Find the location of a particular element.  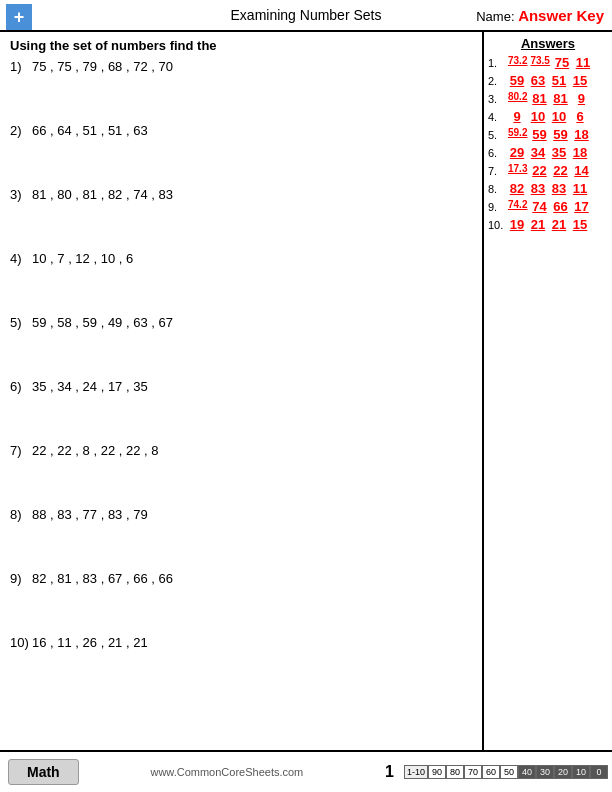

problem-data-9: 82 , 81 , 83 , 67 , 66 , 66 is located at coordinates (102, 578).